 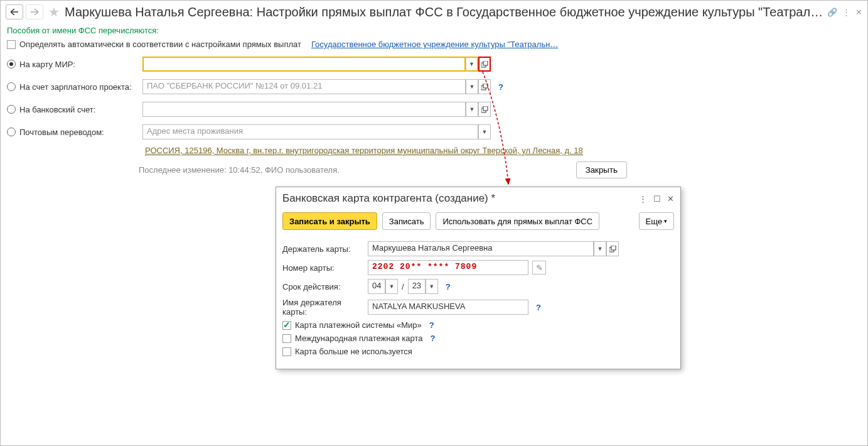 What do you see at coordinates (485, 64) in the screenshot?
I see `mir-open-button` at bounding box center [485, 64].